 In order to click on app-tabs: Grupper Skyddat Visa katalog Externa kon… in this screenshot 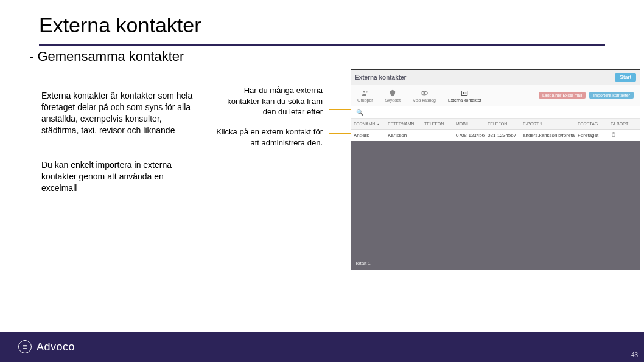, I will do `click(495, 96)`.